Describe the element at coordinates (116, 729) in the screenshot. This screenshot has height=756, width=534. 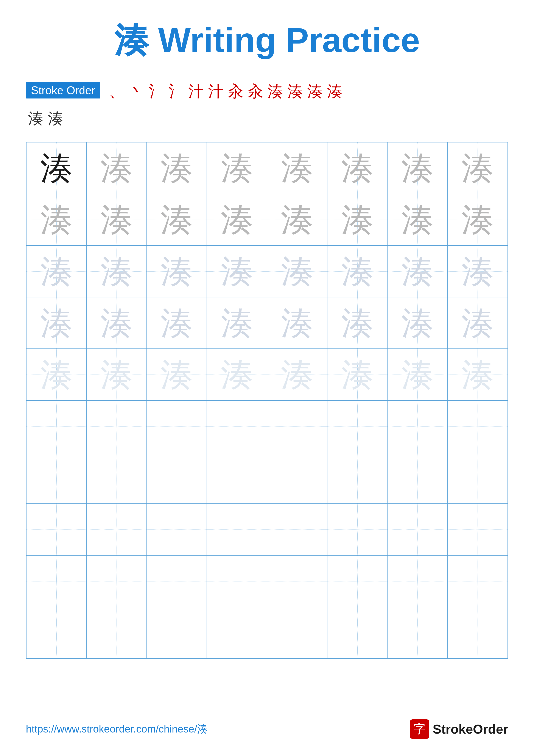
I see `footer-url: https://www.strokeorder.com/chinese/湊` at that location.